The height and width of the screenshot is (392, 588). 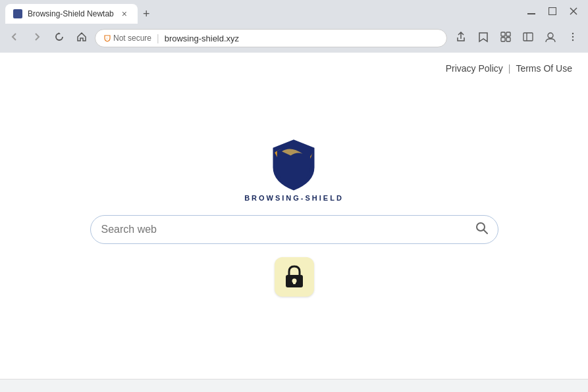 What do you see at coordinates (80, 12) in the screenshot?
I see `tab-strip: Browsing-Shield Newtab × +` at bounding box center [80, 12].